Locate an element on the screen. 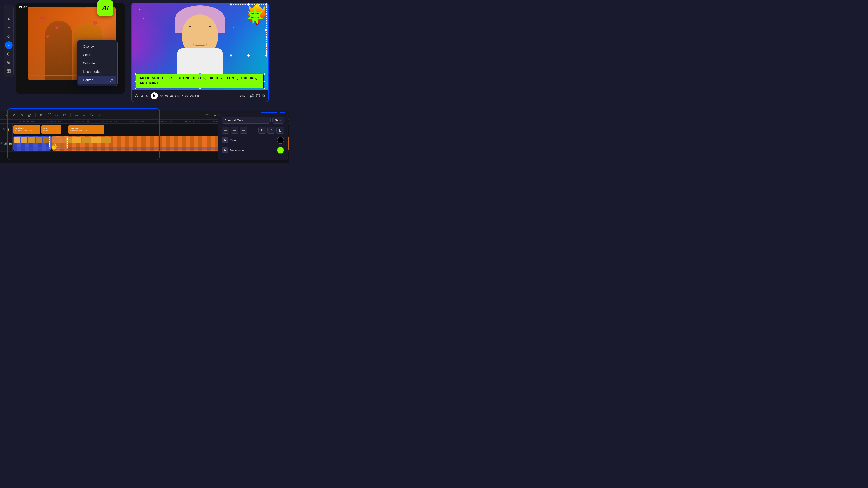 This screenshot has width=868, height=488. align-left-btn is located at coordinates (226, 130).